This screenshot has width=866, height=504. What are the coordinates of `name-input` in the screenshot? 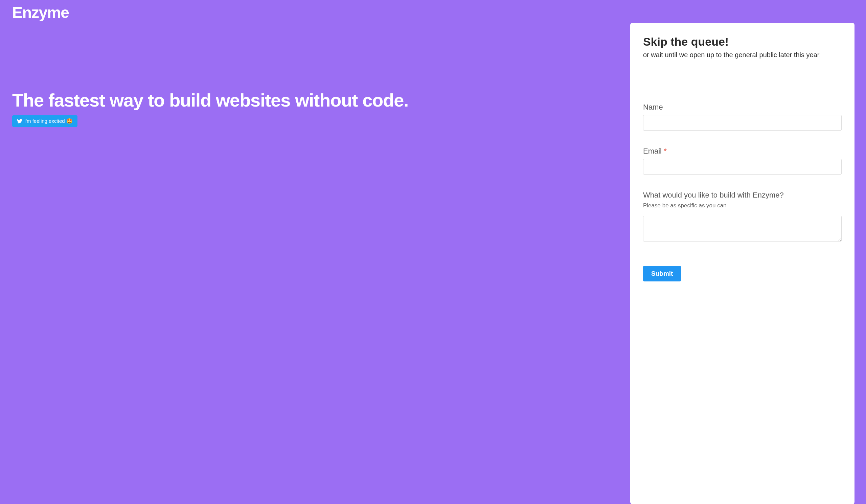 It's located at (742, 123).